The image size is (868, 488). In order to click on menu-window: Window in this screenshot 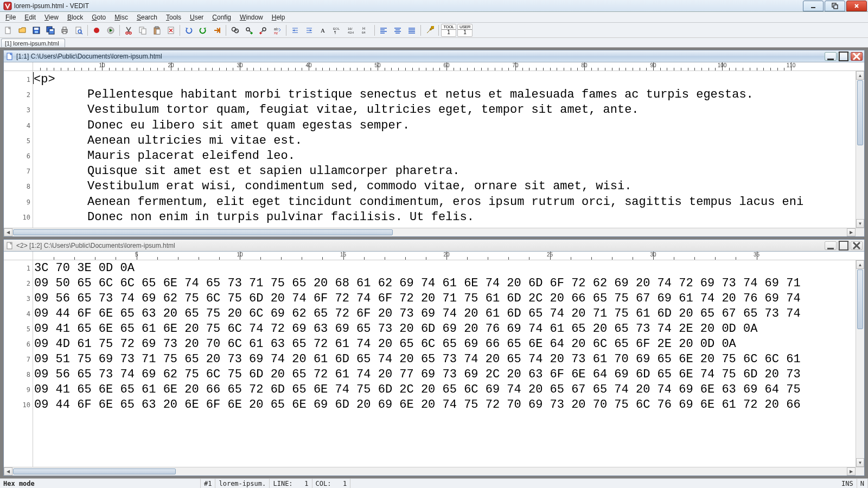, I will do `click(252, 17)`.